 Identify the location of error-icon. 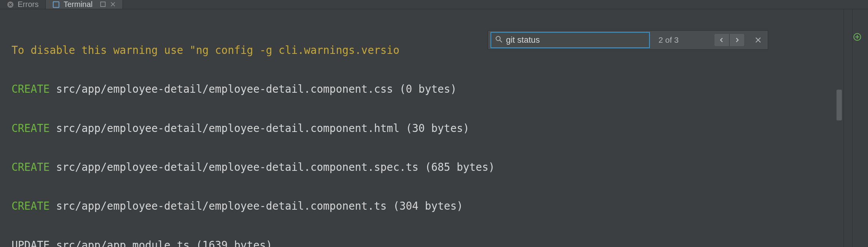
(10, 5).